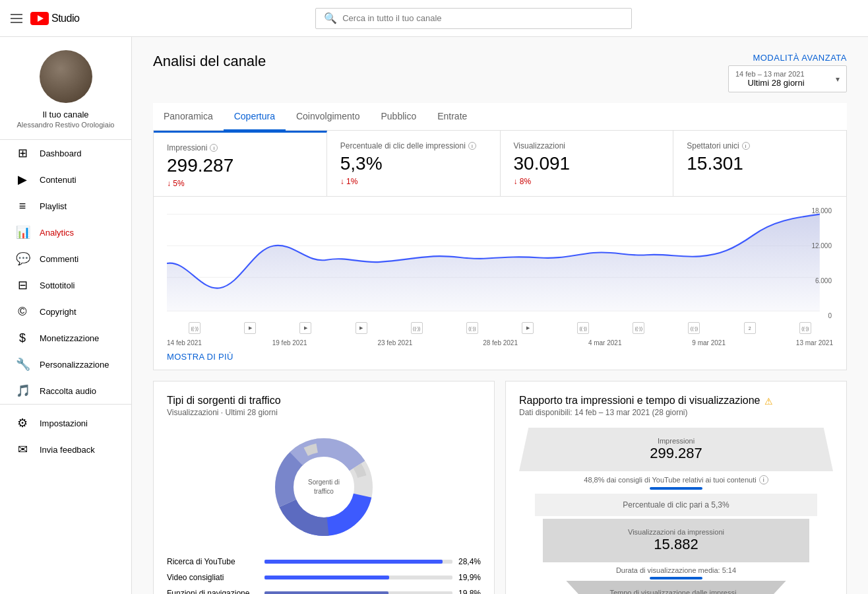  Describe the element at coordinates (788, 79) in the screenshot. I see `date-range-selector: 14 feb – 13 mar 2021 Ultimi 28 giorni ▾` at that location.